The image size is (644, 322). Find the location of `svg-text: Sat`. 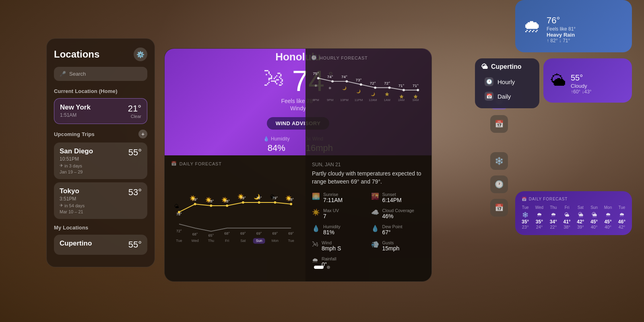

svg-text: Sat is located at coordinates (243, 241).